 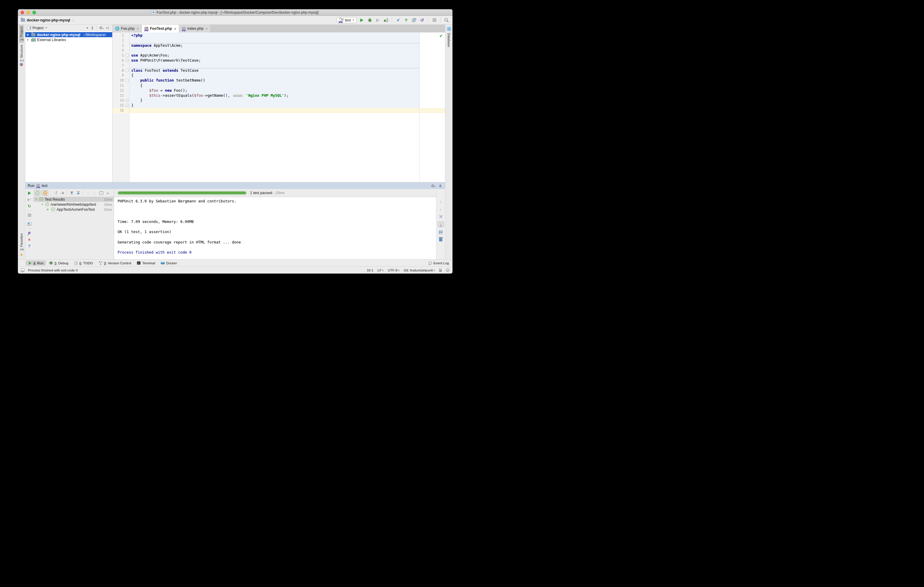 I want to click on console-line, so click(x=276, y=206).